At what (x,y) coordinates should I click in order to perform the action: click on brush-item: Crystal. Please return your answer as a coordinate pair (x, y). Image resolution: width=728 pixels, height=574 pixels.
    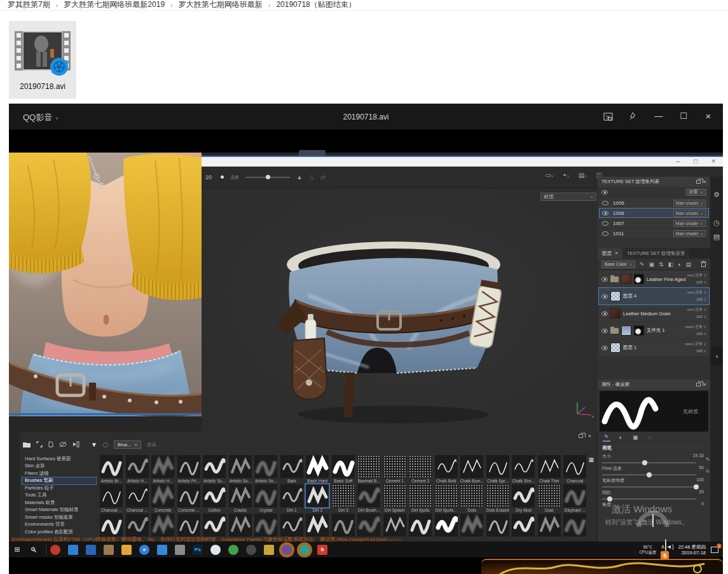
    Looking at the image, I should click on (266, 499).